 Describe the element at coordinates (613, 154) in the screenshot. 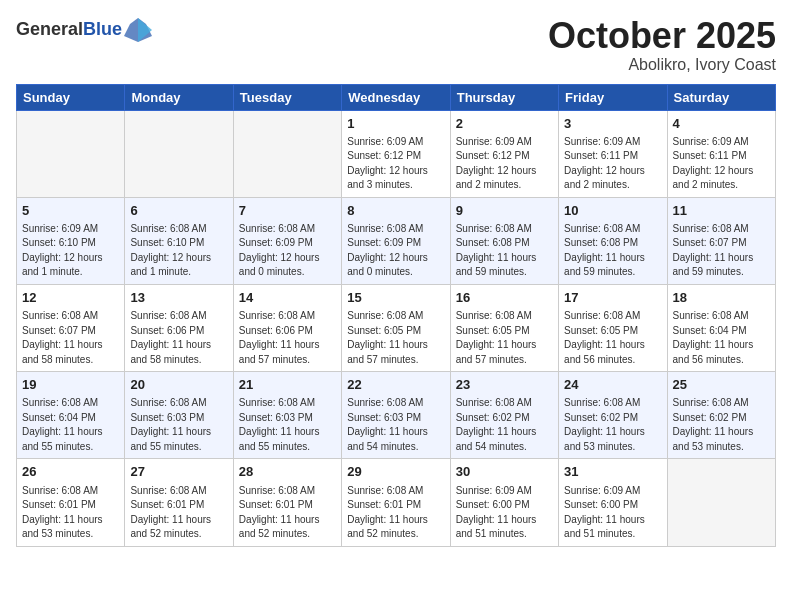

I see `calendar-cell: 3Sunrise: 6:09 AM Sunset: 6:11 PM Daylig…` at that location.